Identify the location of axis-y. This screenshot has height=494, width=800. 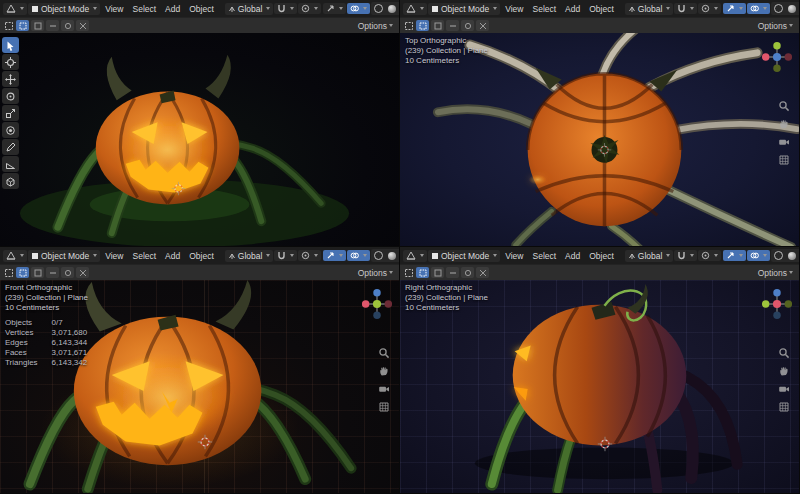
(377, 304).